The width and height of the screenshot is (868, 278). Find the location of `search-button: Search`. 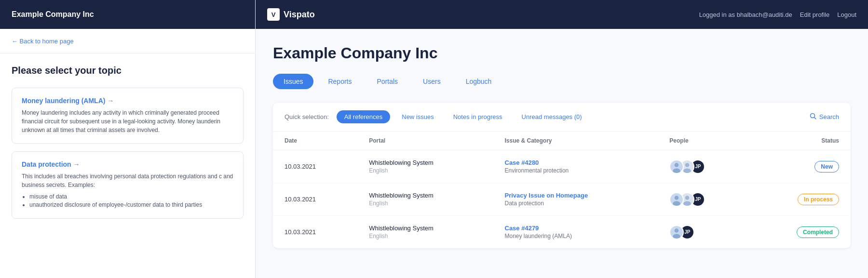

search-button: Search is located at coordinates (825, 117).